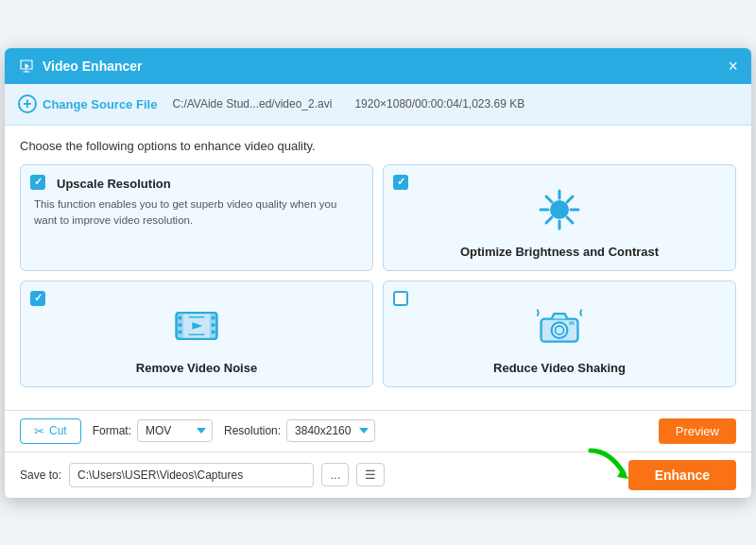 This screenshot has width=756, height=545. What do you see at coordinates (93, 66) in the screenshot?
I see `window-title: Video Enhancer` at bounding box center [93, 66].